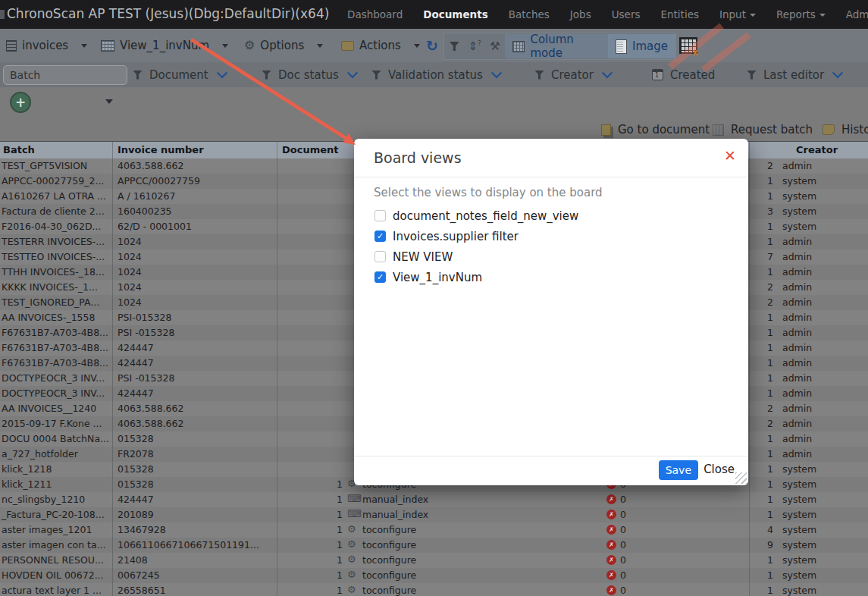  What do you see at coordinates (455, 14) in the screenshot?
I see `nav-item-documents: Documents` at bounding box center [455, 14].